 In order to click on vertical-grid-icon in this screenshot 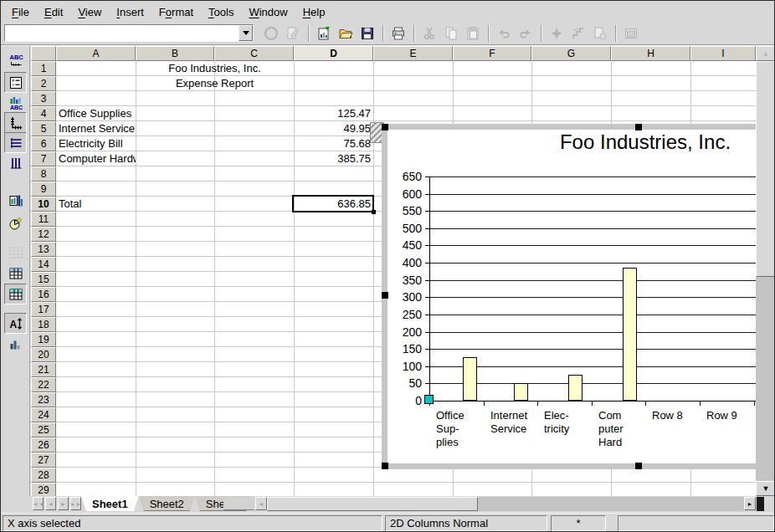, I will do `click(15, 162)`.